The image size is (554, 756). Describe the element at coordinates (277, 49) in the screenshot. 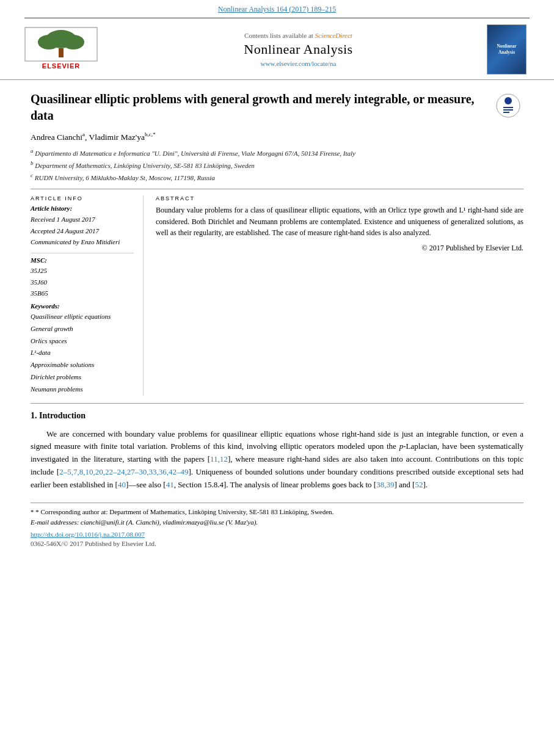

I see `journal-header: ELSEVIER Contents lists available at Sci…` at that location.